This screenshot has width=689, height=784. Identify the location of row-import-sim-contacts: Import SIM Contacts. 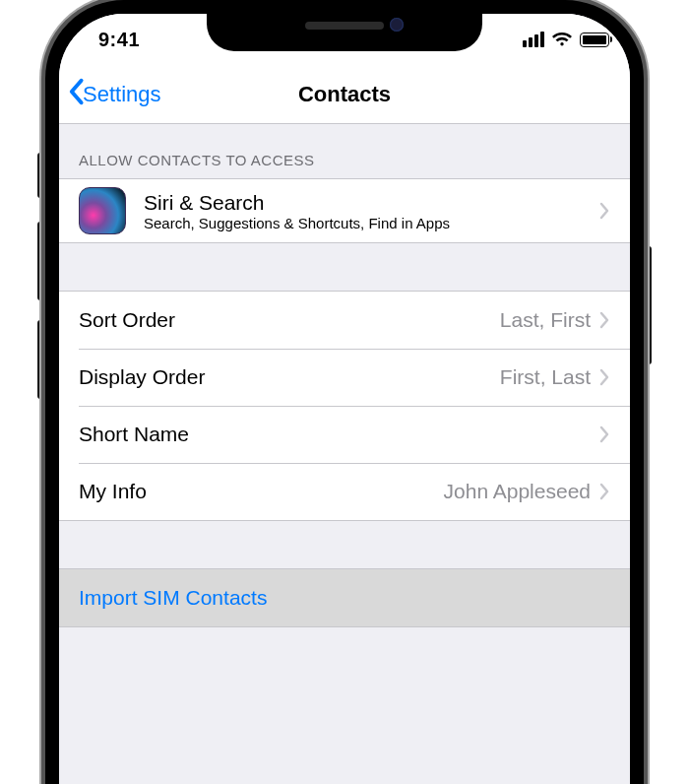
(344, 598).